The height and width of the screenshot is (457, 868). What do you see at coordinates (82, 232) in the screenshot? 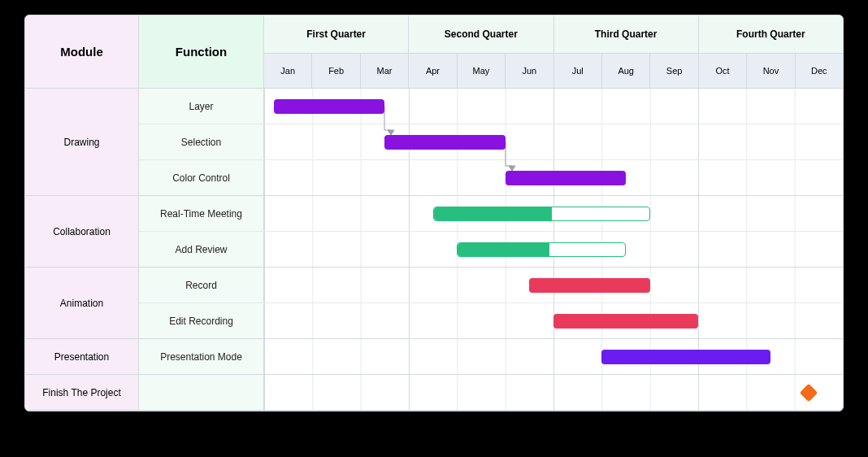
I see `module-cell: Collaboration` at bounding box center [82, 232].